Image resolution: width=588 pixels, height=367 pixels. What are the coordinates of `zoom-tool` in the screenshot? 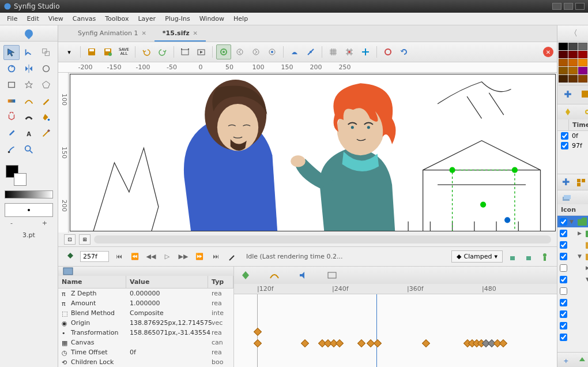 It's located at (29, 149).